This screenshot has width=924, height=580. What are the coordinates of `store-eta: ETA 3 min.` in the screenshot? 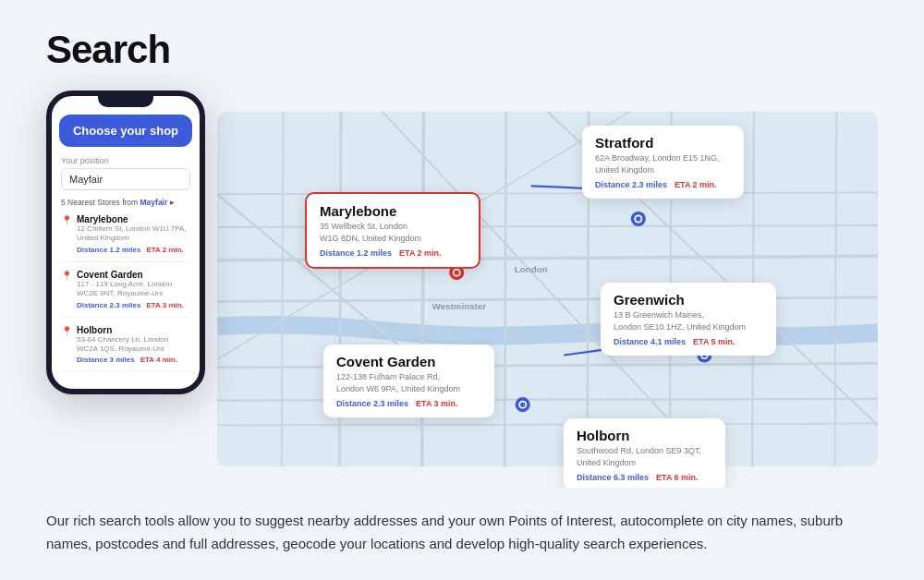 It's located at (164, 305).